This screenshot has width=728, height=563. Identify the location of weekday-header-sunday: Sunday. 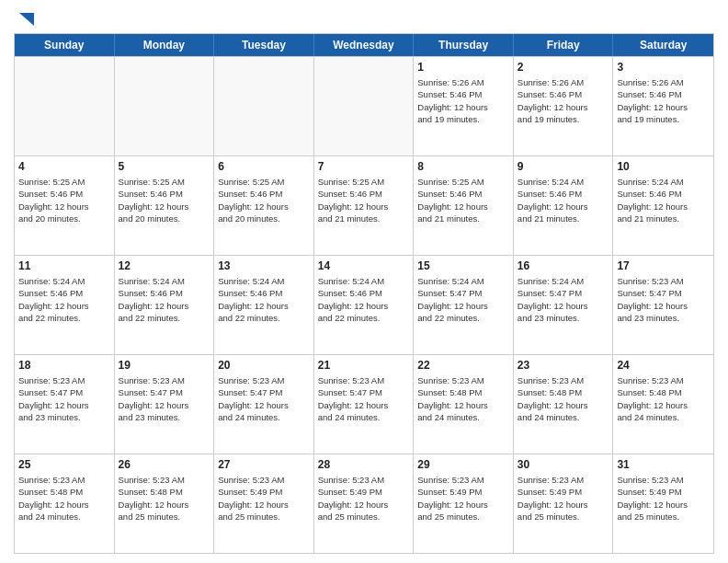
(64, 45).